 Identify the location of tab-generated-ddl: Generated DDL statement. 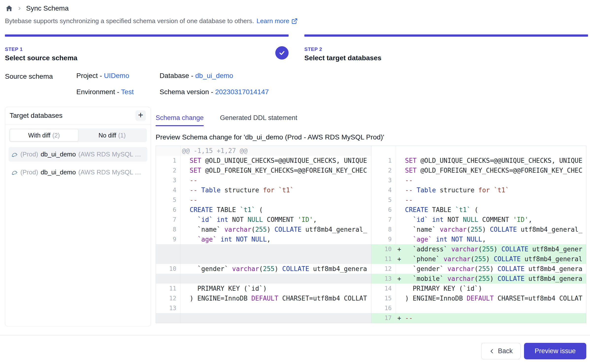
(259, 120).